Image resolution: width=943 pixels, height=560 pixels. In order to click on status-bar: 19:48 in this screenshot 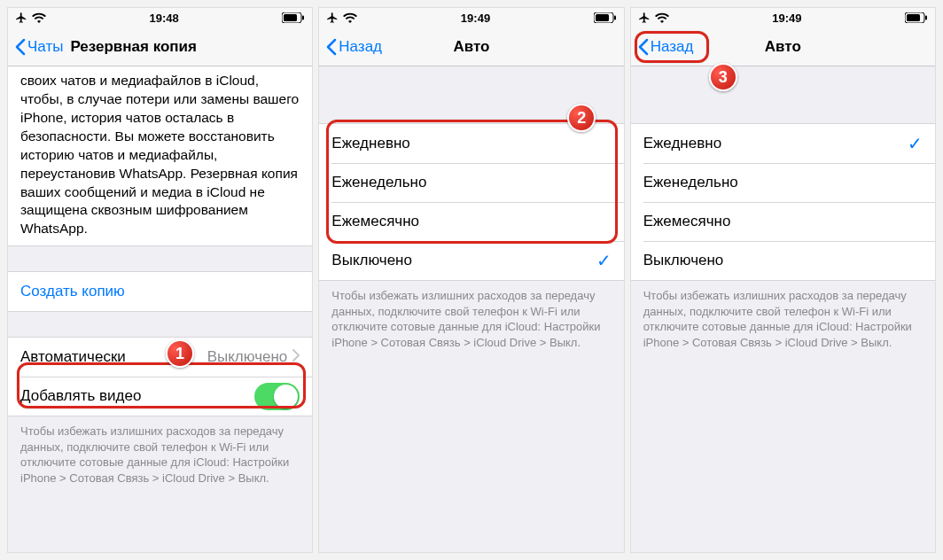, I will do `click(160, 18)`.